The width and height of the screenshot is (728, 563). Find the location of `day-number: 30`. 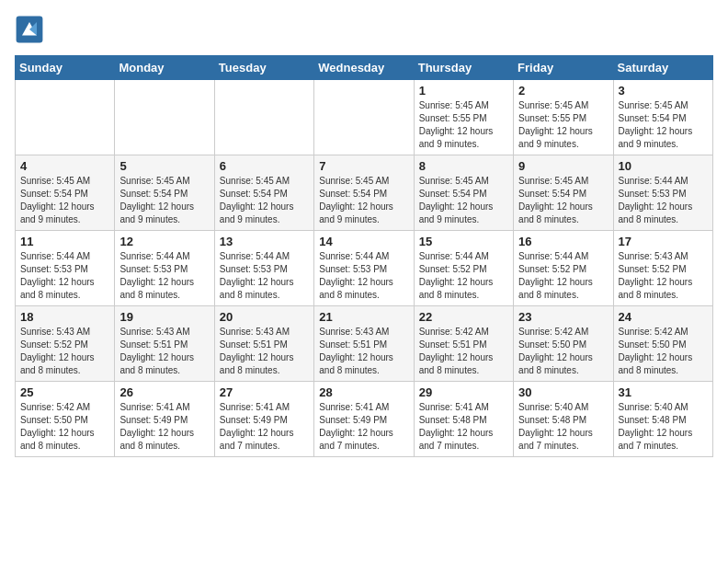

day-number: 30 is located at coordinates (563, 392).